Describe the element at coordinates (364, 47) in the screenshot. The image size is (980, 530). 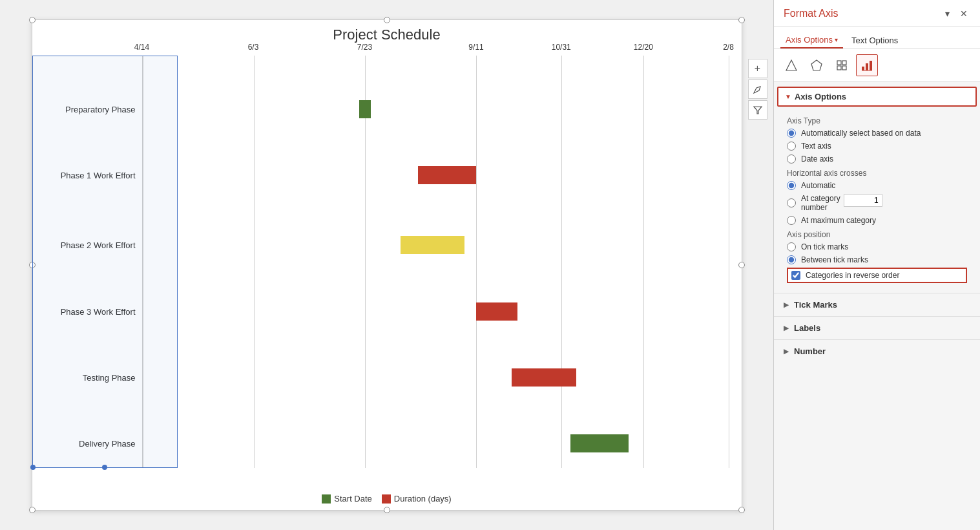
I see `x-label-2: 7/23` at that location.